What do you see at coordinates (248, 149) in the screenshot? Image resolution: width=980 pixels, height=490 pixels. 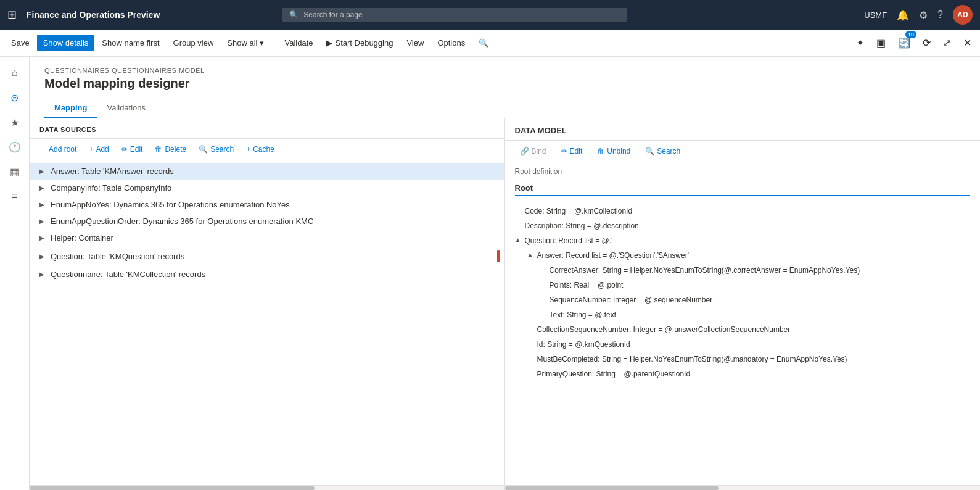 I see `cache-icon: +` at bounding box center [248, 149].